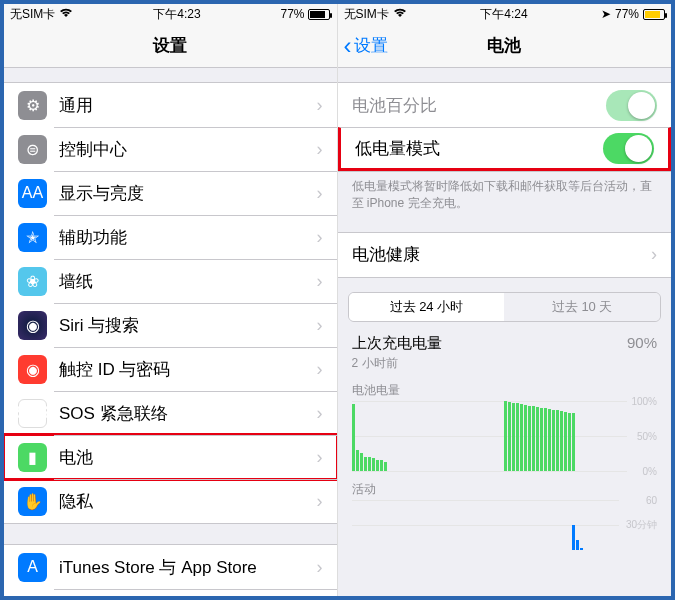 This screenshot has height=600, width=675. Describe the element at coordinates (170, 325) in the screenshot. I see `row-siri: ◉Siri 与搜索›` at that location.